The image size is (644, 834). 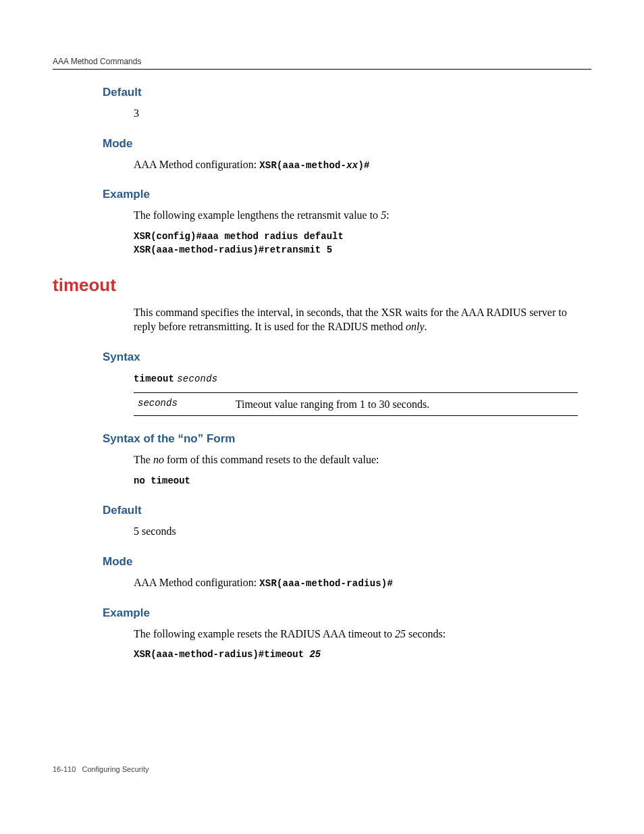 What do you see at coordinates (347, 357) in the screenshot?
I see `heading-syntax: Syntax` at bounding box center [347, 357].